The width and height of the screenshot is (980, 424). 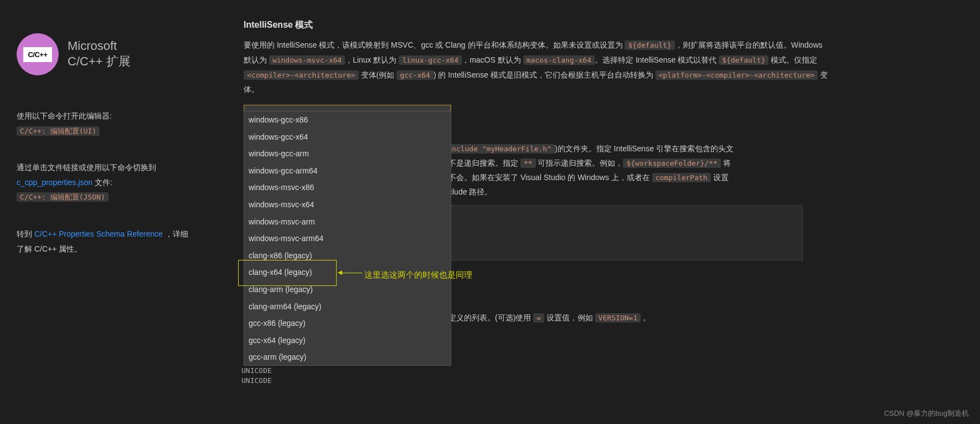 I want to click on json-file-link: c_cpp_properties.json, so click(x=54, y=182).